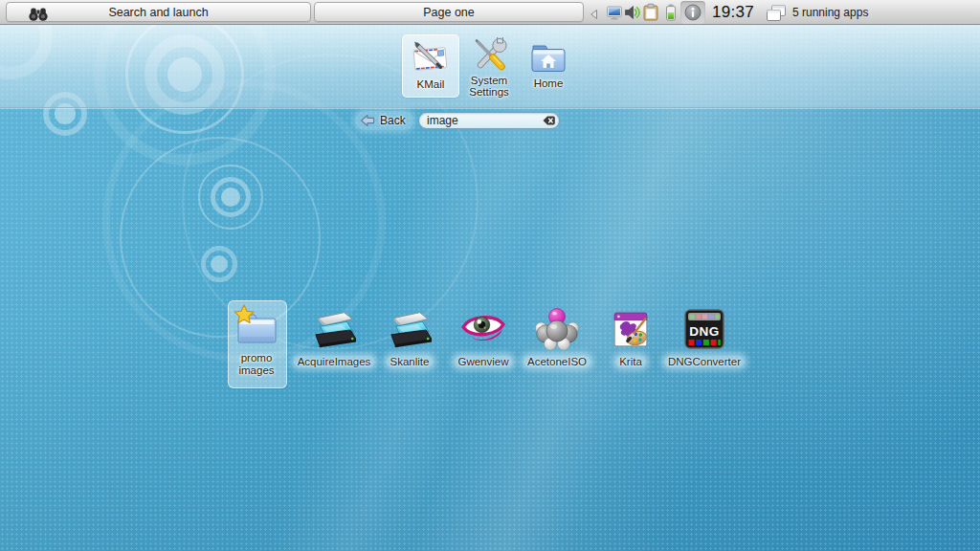 Image resolution: width=980 pixels, height=551 pixels. What do you see at coordinates (410, 344) in the screenshot?
I see `result-item-skanlite: Skanlite` at bounding box center [410, 344].